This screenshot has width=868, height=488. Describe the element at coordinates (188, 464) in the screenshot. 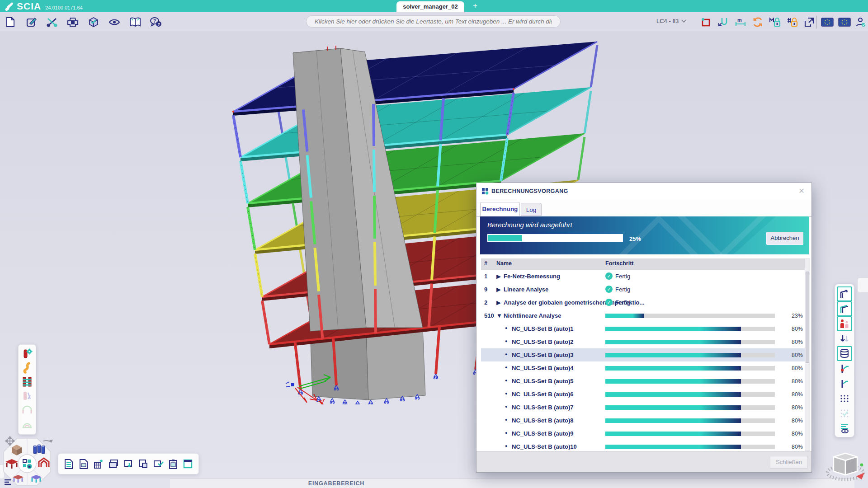

I see `panel-view-icon` at that location.